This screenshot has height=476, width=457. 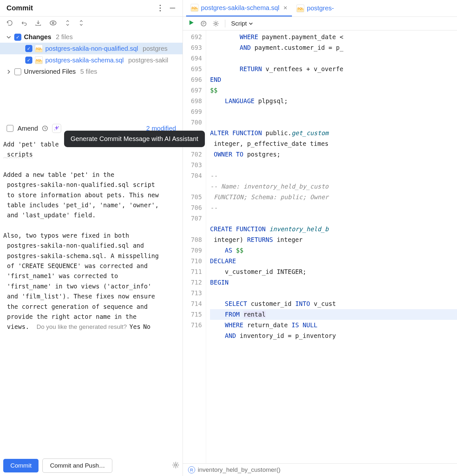 What do you see at coordinates (239, 470) in the screenshot?
I see `status-function: inventory_held_by_customer()` at bounding box center [239, 470].